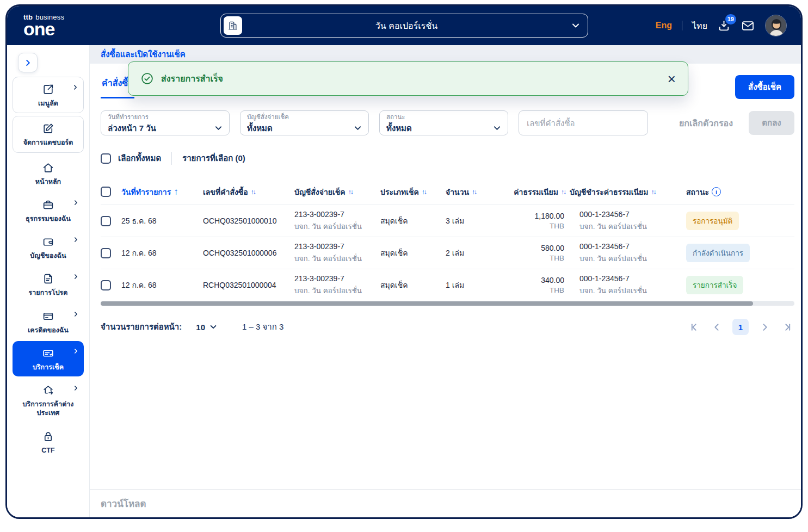  I want to click on building-icon, so click(233, 26).